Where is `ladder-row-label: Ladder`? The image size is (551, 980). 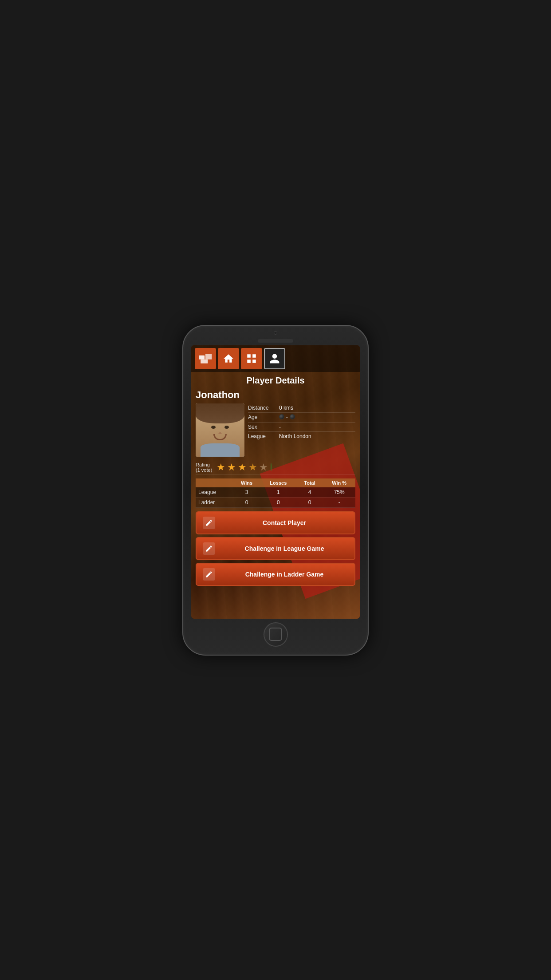 ladder-row-label: Ladder is located at coordinates (214, 502).